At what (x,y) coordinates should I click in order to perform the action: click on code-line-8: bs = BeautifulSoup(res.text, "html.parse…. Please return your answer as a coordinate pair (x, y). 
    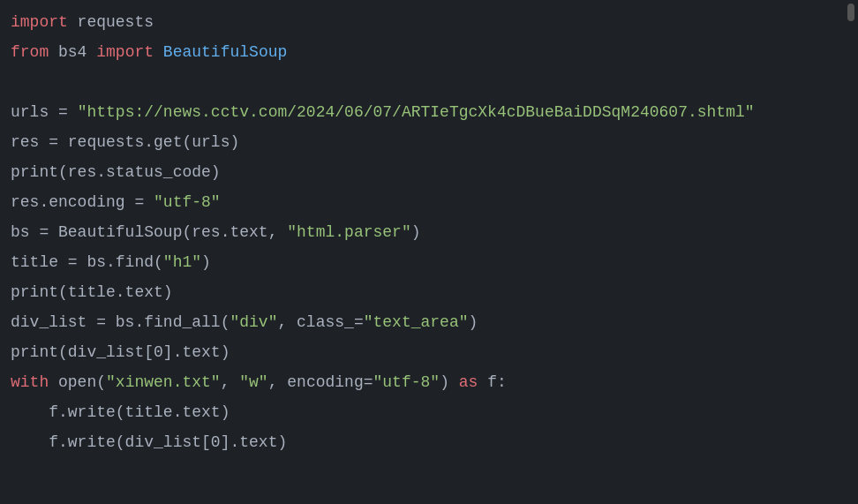
    Looking at the image, I should click on (433, 232).